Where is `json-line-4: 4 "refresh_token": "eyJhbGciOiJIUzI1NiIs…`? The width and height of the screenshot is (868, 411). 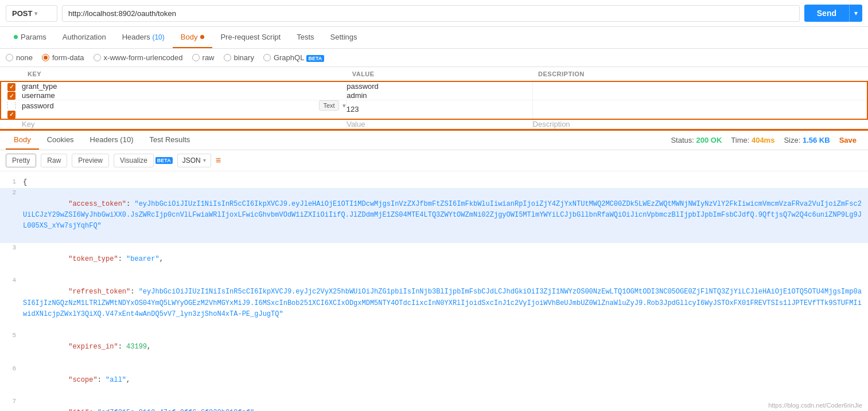 json-line-4: 4 "refresh_token": "eyJhbGciOiJIUzI1NiIs… is located at coordinates (434, 303).